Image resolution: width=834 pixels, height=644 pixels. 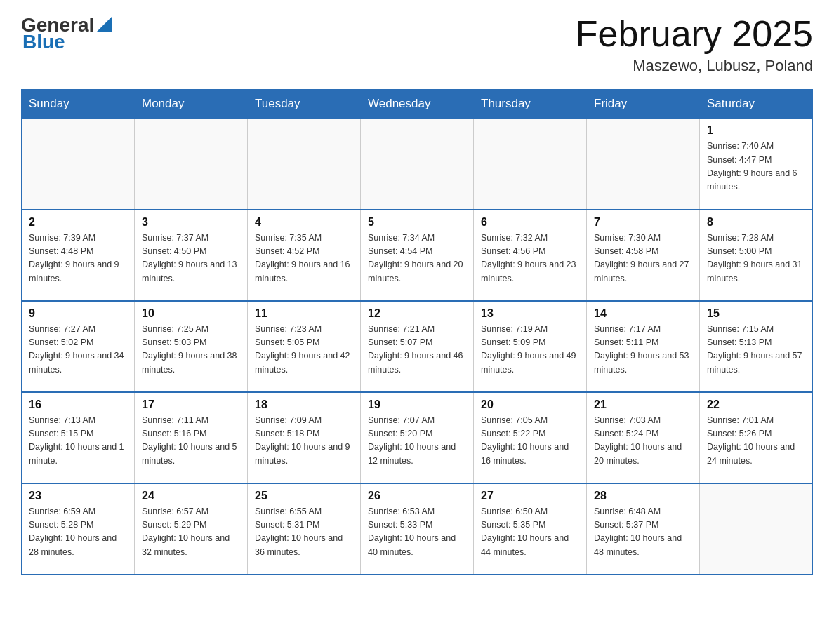 I want to click on day-number: 27, so click(x=530, y=496).